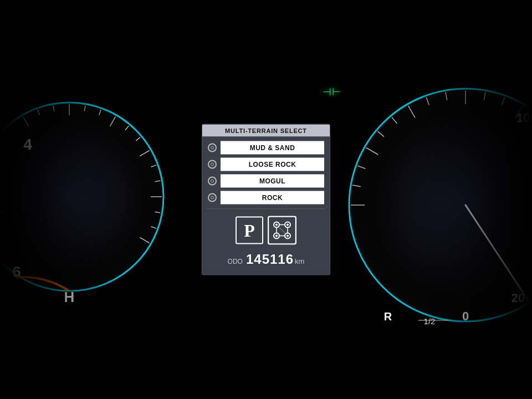 Image resolution: width=532 pixels, height=399 pixels. Describe the element at coordinates (388, 316) in the screenshot. I see `gear-R: R` at that location.